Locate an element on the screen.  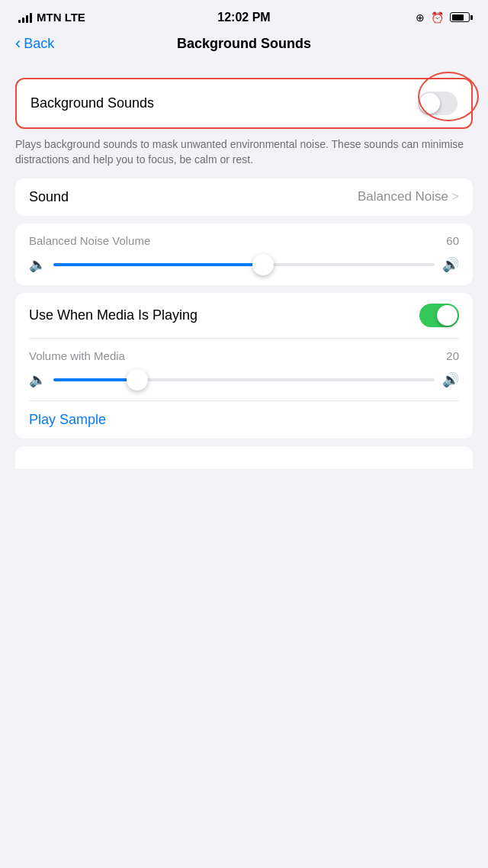
balanced-noise-slider is located at coordinates (244, 265).